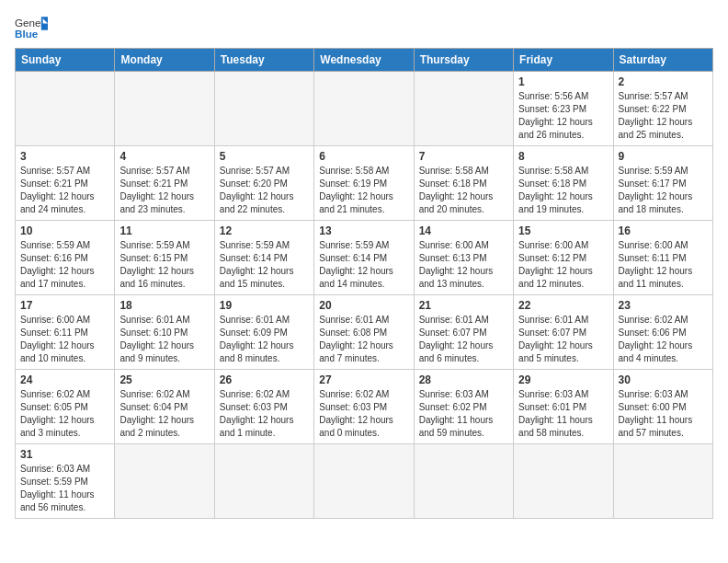 This screenshot has height=563, width=728. I want to click on day-number: 25, so click(164, 380).